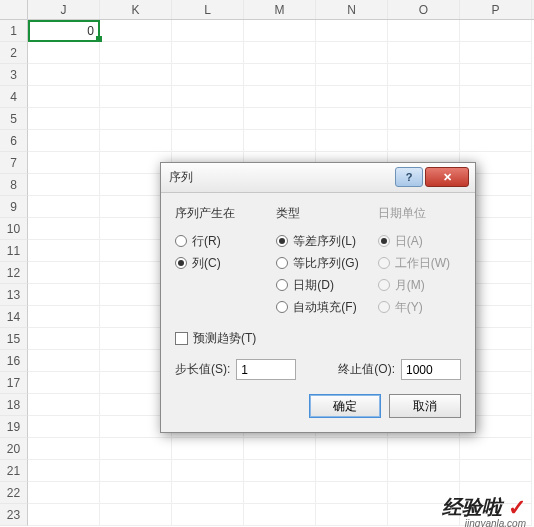  What do you see at coordinates (14, 31) in the screenshot?
I see `row-header: 1` at bounding box center [14, 31].